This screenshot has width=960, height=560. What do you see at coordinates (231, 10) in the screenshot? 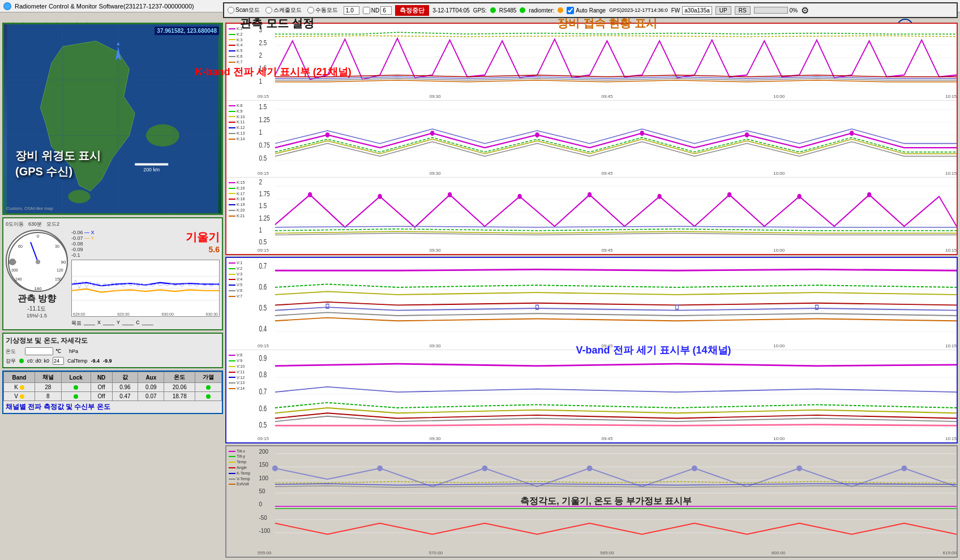
I see `scan-mode-input` at bounding box center [231, 10].